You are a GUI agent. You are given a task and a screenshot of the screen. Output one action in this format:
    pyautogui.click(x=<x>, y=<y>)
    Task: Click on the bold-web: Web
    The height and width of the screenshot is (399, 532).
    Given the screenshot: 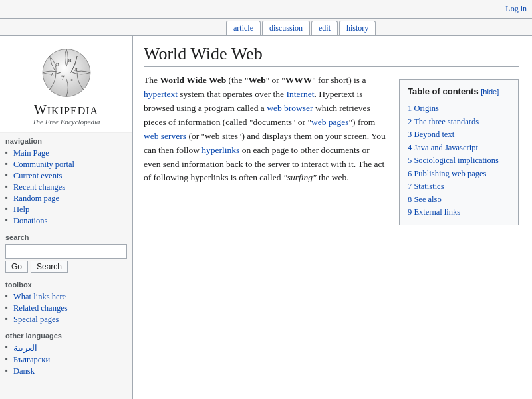 What is the action you would take?
    pyautogui.click(x=257, y=80)
    